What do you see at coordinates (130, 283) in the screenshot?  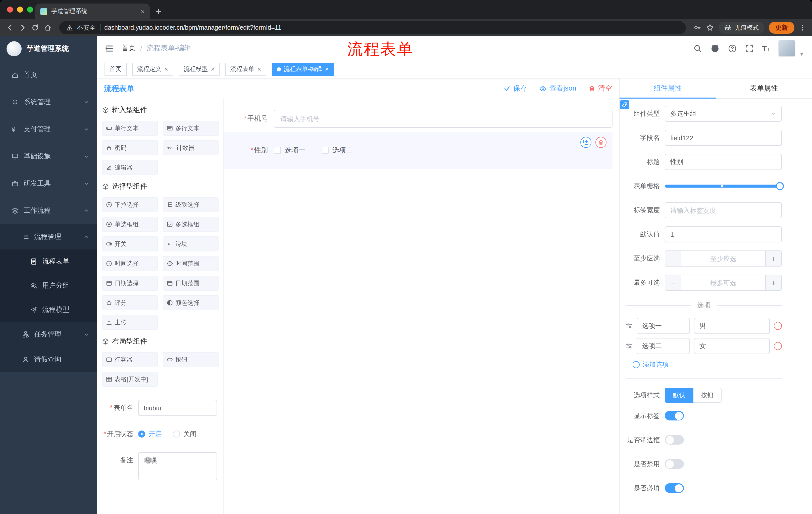 I see `palette-item-date-picker: 日期选择` at bounding box center [130, 283].